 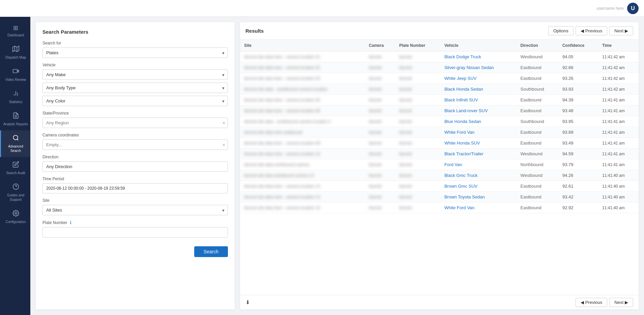 I want to click on cell-direction: Westbound, so click(x=537, y=57).